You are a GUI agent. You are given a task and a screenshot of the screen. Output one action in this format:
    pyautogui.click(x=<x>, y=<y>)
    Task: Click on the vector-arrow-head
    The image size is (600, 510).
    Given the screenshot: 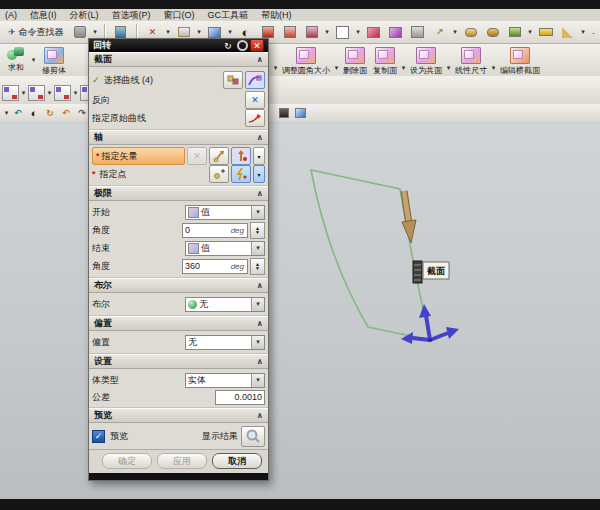 What is the action you would take?
    pyautogui.click(x=409, y=232)
    